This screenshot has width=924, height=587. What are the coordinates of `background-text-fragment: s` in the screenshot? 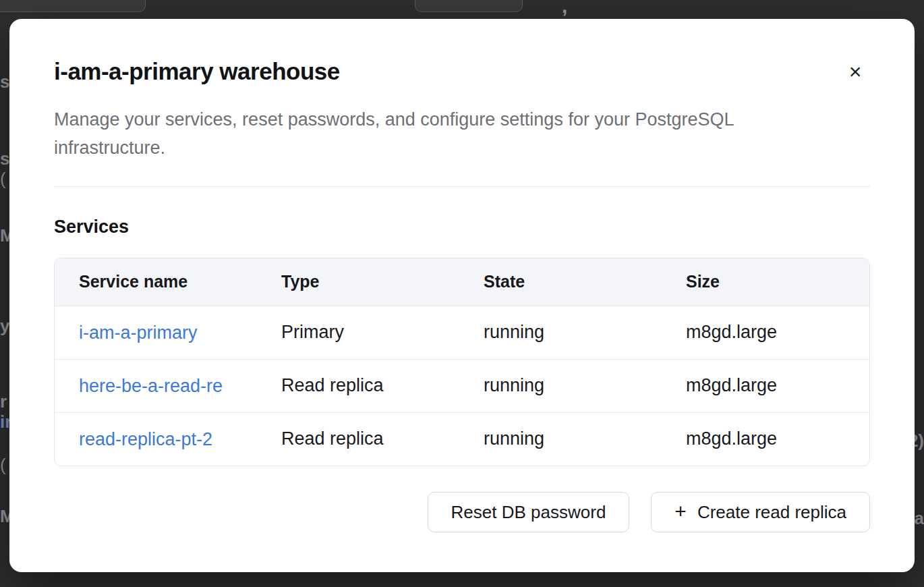 It's located at (5, 159).